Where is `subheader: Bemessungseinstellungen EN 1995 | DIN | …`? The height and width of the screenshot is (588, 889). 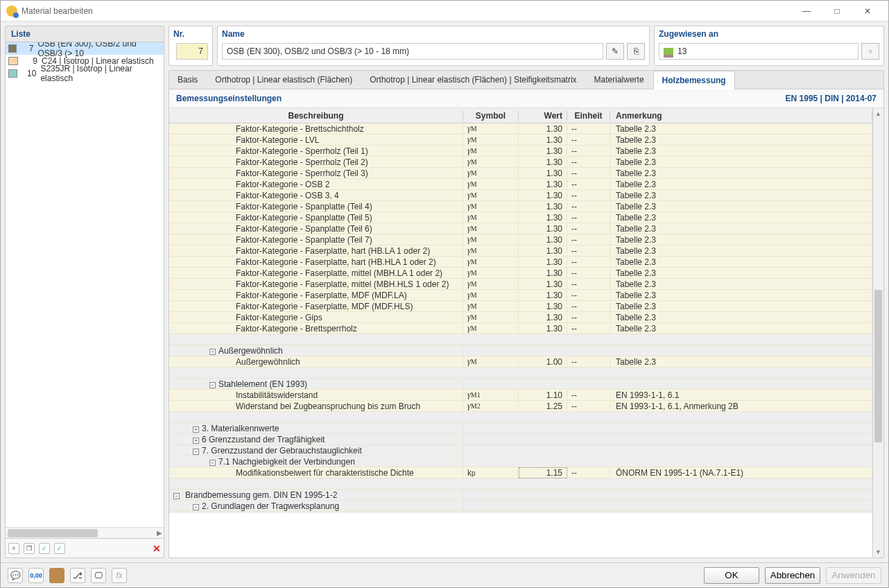
subheader: Bemessungseinstellungen EN 1995 | DIN | … is located at coordinates (526, 98).